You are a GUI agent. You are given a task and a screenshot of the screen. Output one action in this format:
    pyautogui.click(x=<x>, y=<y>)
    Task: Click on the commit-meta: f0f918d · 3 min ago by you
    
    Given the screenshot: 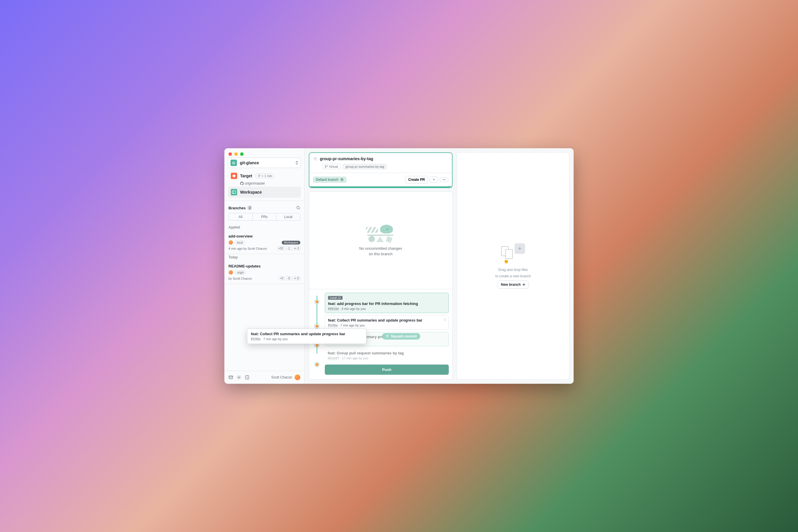 What is the action you would take?
    pyautogui.click(x=387, y=309)
    